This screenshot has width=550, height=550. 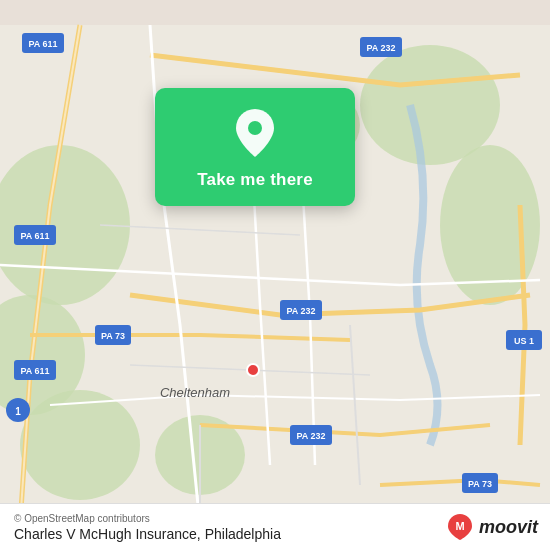 I want to click on take-me-there-button: Take me there, so click(x=255, y=180).